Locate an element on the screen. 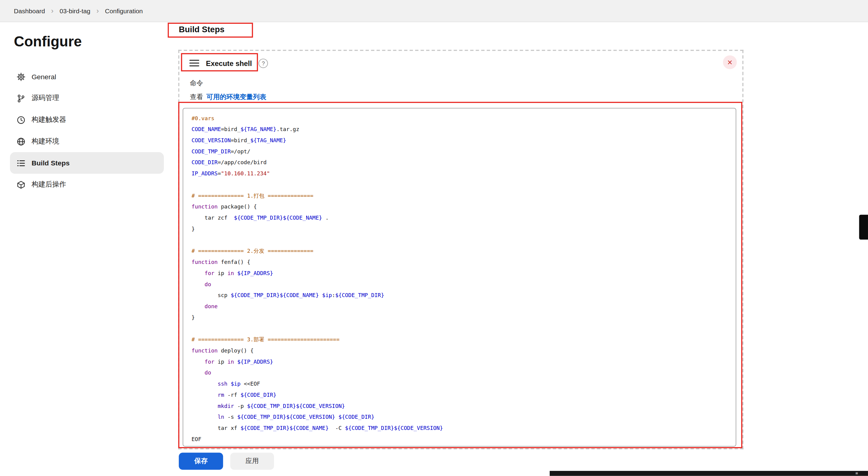  step-title: Execute shell is located at coordinates (229, 63).